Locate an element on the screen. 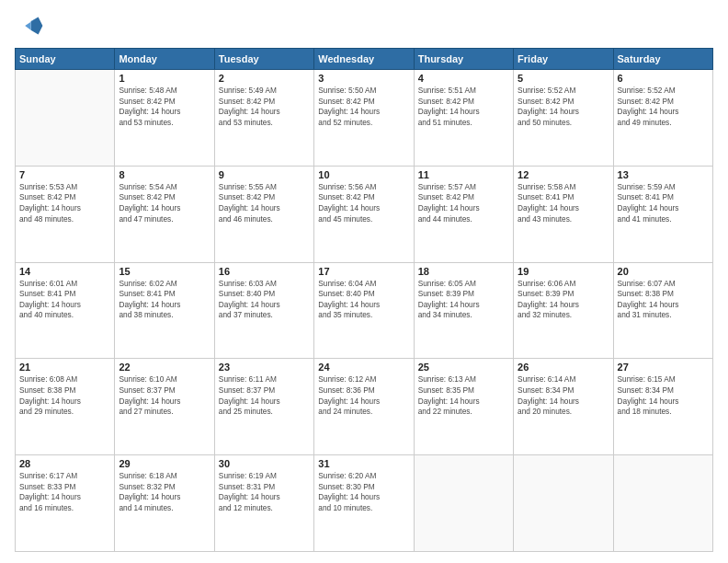 The image size is (728, 563). calendar-cell: 11Sunrise: 5:57 AM Sunset: 8:42 PM Dayli… is located at coordinates (463, 213).